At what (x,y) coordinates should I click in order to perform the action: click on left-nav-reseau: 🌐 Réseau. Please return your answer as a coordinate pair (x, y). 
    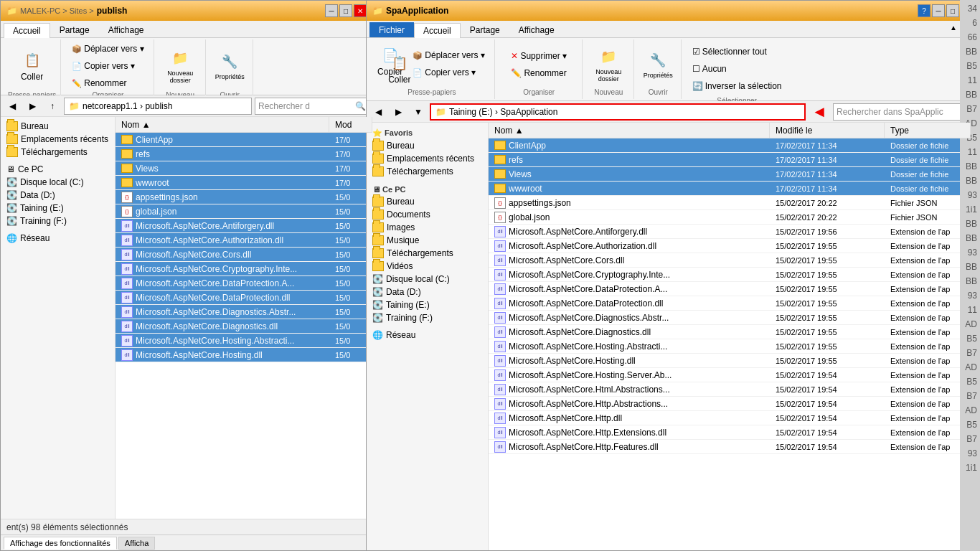
    Looking at the image, I should click on (57, 238).